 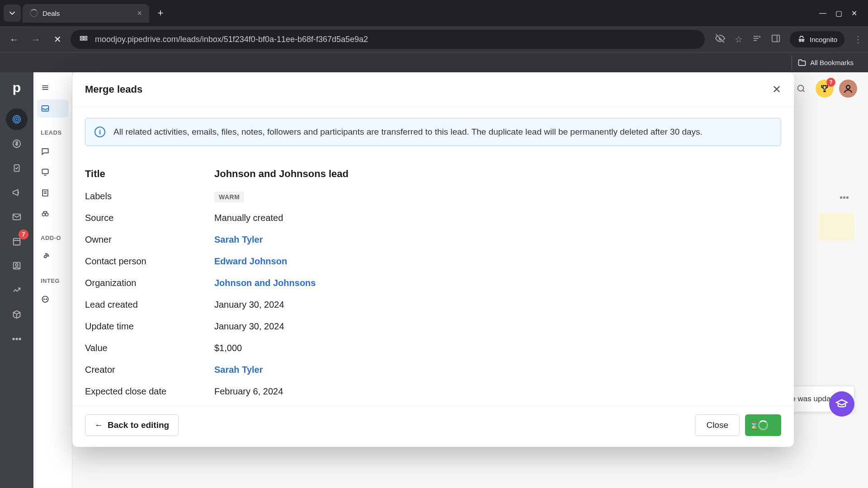 I want to click on modal-title: Merge leads, so click(x=114, y=89).